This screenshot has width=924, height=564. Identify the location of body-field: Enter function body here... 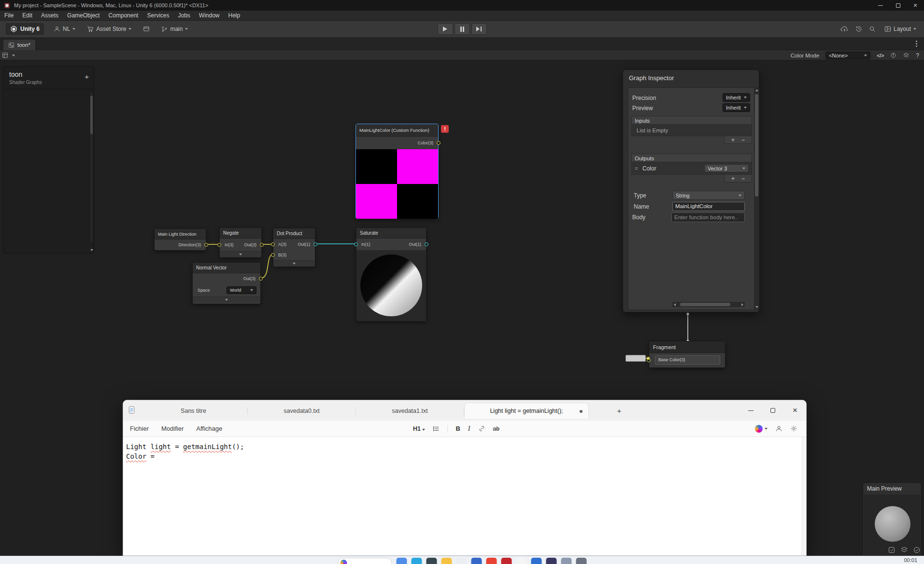
(708, 217).